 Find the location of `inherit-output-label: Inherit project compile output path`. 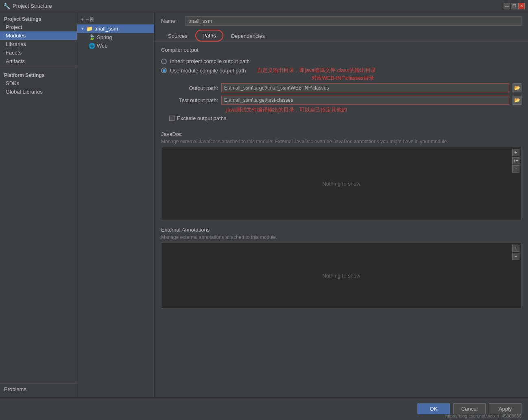

inherit-output-label: Inherit project compile output path is located at coordinates (210, 61).